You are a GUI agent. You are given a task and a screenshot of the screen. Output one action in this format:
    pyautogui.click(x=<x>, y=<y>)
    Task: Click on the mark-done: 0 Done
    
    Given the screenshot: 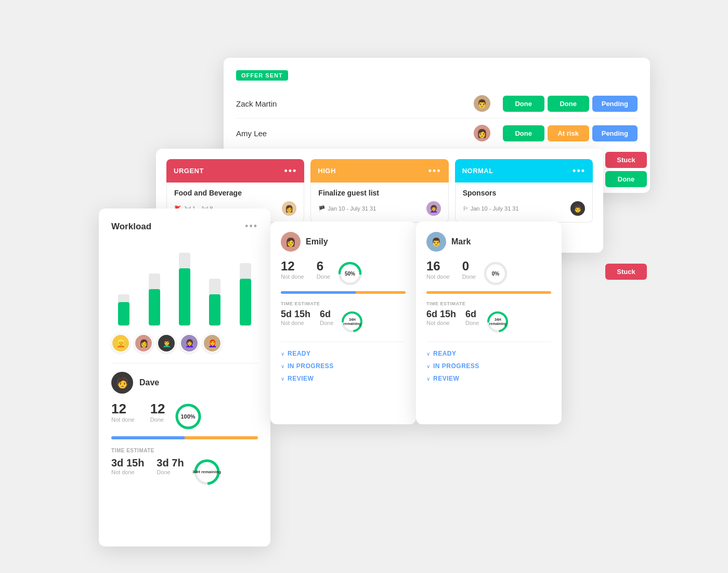 What is the action you would take?
    pyautogui.click(x=469, y=270)
    